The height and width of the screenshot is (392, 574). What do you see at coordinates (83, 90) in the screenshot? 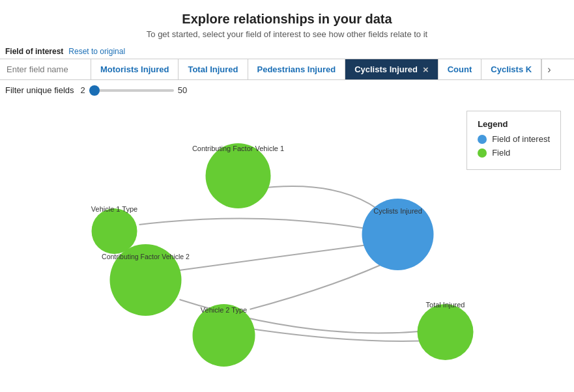
I see `slider-min-value: 2` at bounding box center [83, 90].